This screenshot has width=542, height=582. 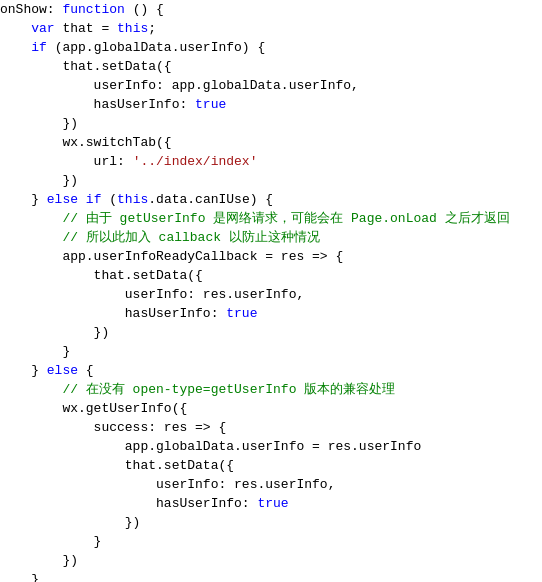 I want to click on code-token: success: res => {, so click(x=113, y=428).